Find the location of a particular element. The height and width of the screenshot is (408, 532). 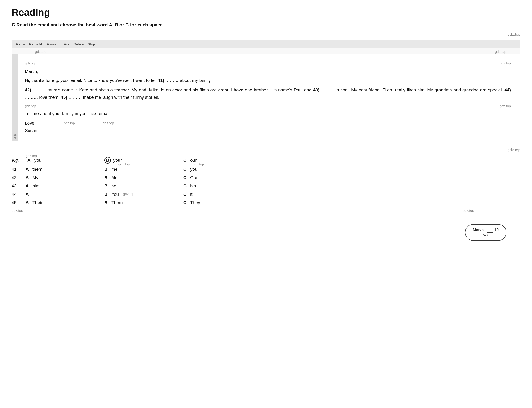

toolbar-file: File is located at coordinates (67, 44).